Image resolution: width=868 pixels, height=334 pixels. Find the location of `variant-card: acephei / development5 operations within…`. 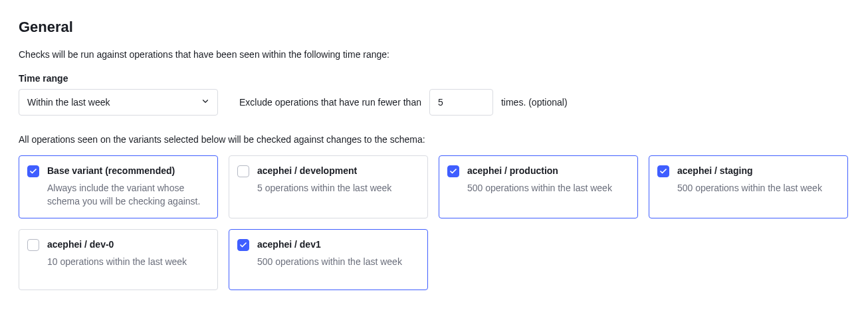

variant-card: acephei / development5 operations within… is located at coordinates (328, 187).